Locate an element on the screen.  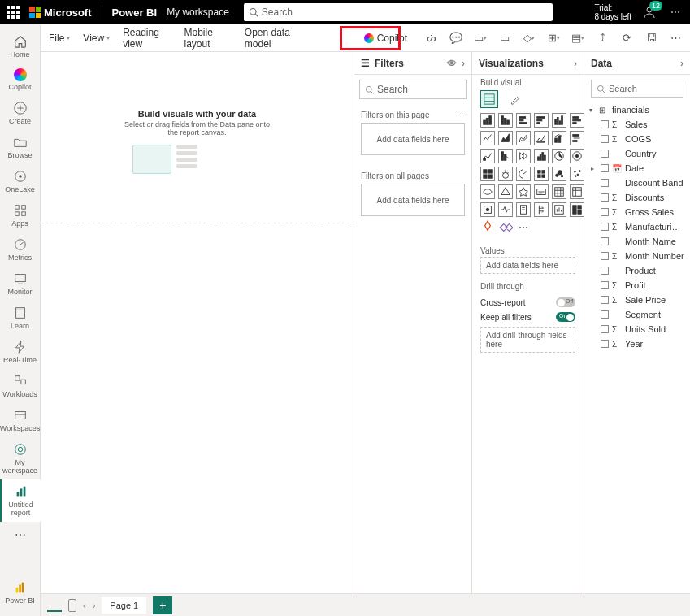
save-icon: 🖫 is located at coordinates (651, 38).